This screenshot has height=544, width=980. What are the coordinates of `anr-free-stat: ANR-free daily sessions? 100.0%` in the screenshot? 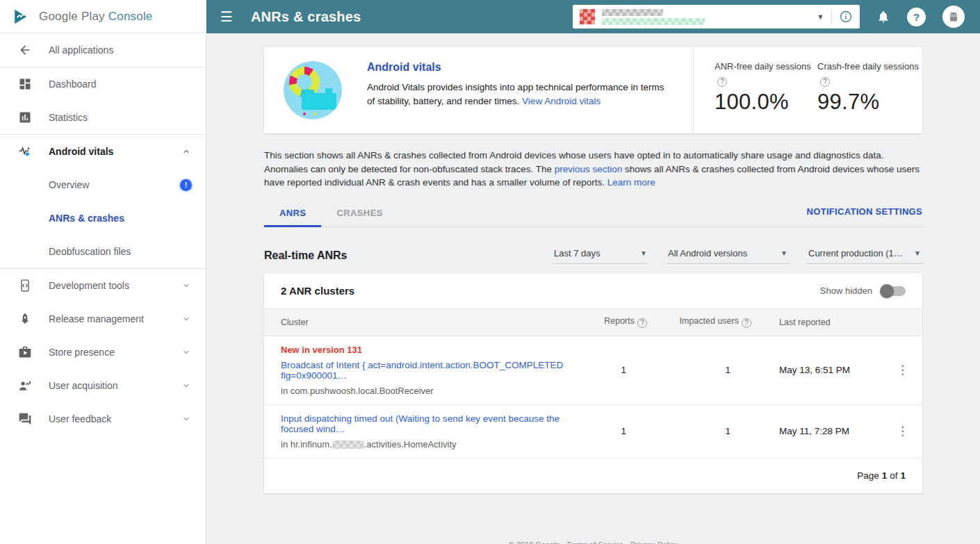 It's located at (766, 97).